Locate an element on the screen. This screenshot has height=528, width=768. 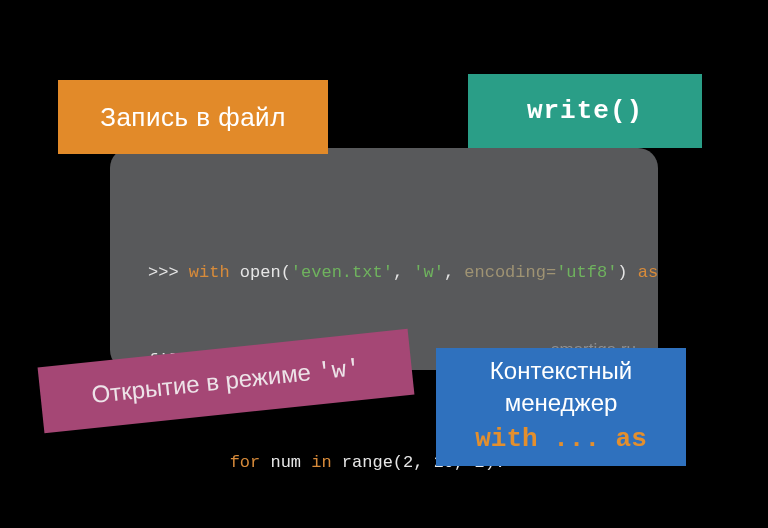
code-indent is located at coordinates (189, 462).